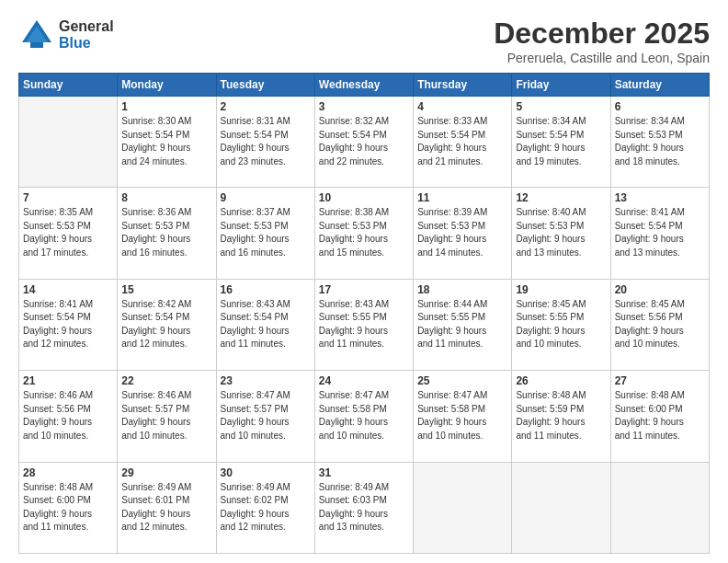 This screenshot has width=728, height=563. What do you see at coordinates (68, 85) in the screenshot?
I see `day-of-week-sunday: Sunday` at bounding box center [68, 85].